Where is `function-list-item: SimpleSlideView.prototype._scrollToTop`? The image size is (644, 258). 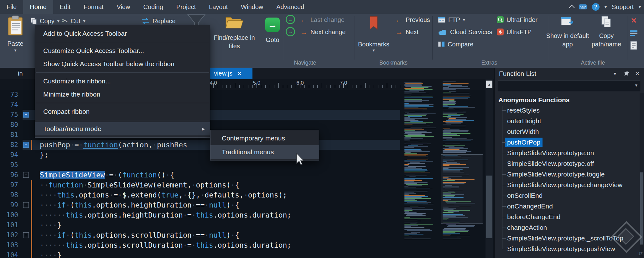
function-list-item: SimpleSlideView.prototype._scrollToTop is located at coordinates (569, 238).